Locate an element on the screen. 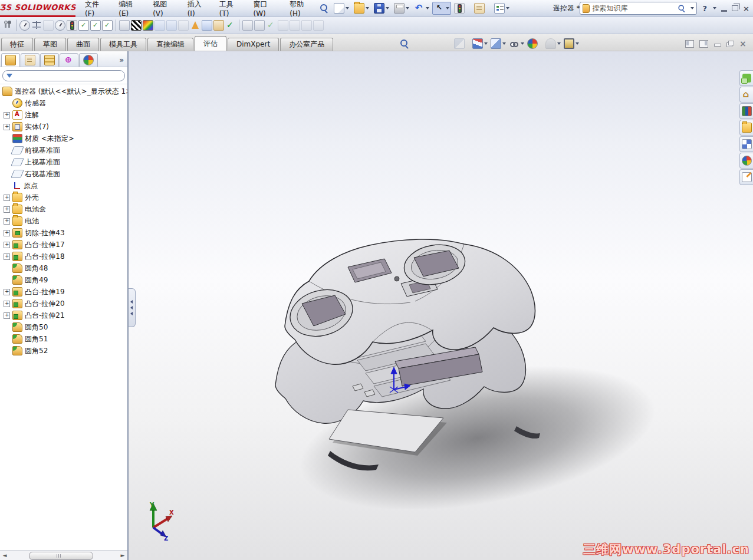  commandmanager-tab: 直接编辑 is located at coordinates (170, 44).